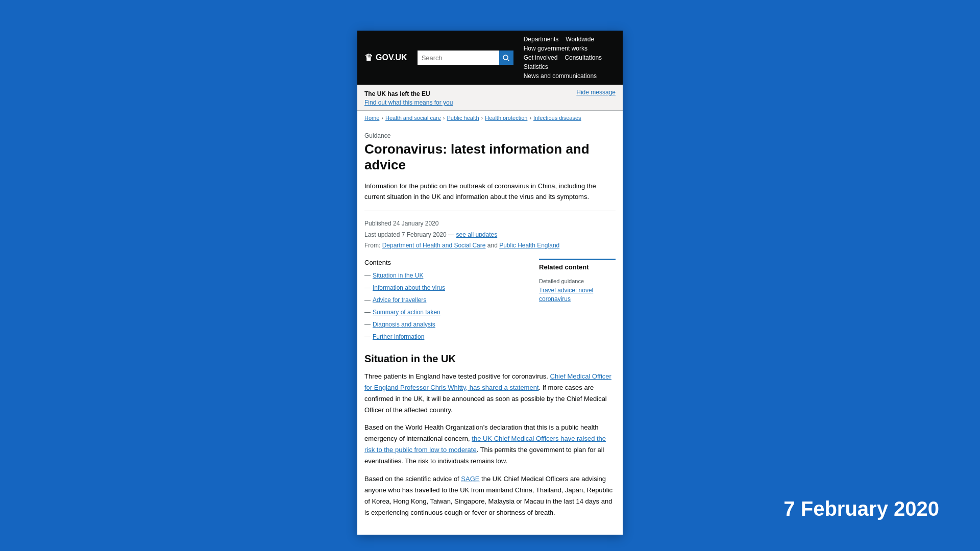 The image size is (980, 551). What do you see at coordinates (448, 312) in the screenshot?
I see `list-item: Summary of action taken` at bounding box center [448, 312].